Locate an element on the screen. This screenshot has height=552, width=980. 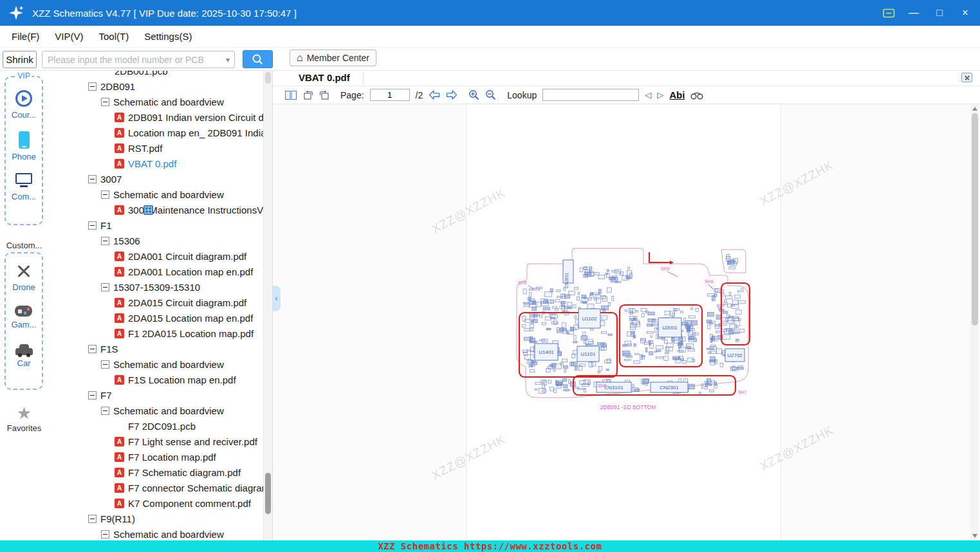
tree-item: F7 Light sense and reciver.pdf is located at coordinates (156, 441).